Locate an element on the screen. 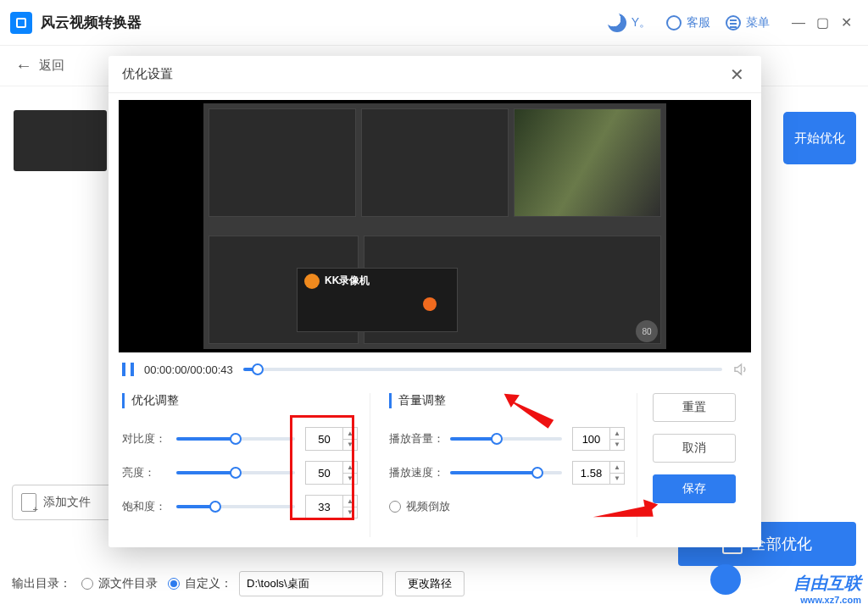 Image resolution: width=868 pixels, height=610 pixels. maximize-button: ▢ is located at coordinates (822, 23).